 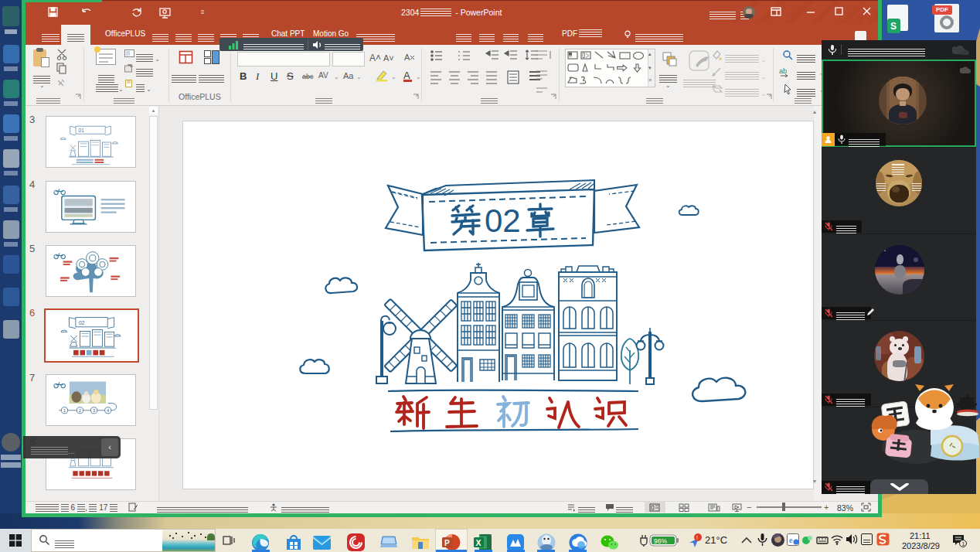 What do you see at coordinates (82, 130) in the screenshot?
I see `svg-text: 01` at bounding box center [82, 130].